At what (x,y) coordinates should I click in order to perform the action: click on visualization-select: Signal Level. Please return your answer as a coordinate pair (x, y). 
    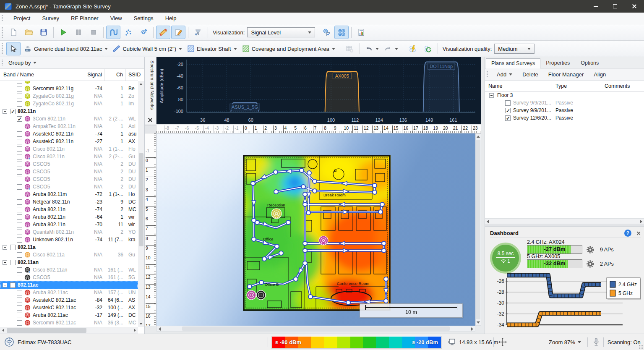
    Looking at the image, I should click on (281, 32).